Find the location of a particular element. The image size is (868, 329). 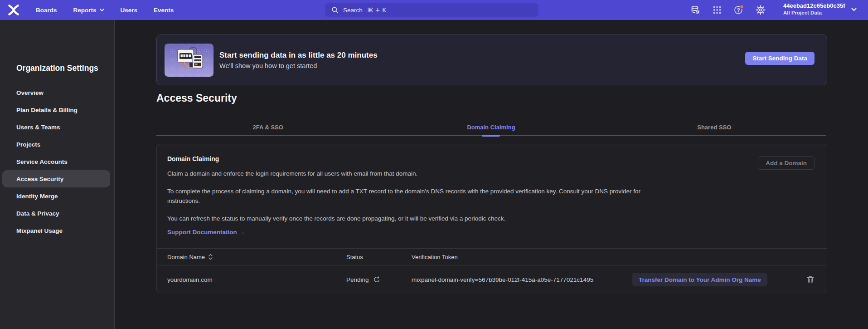

header-verification-token: Verification Token is located at coordinates (435, 257).